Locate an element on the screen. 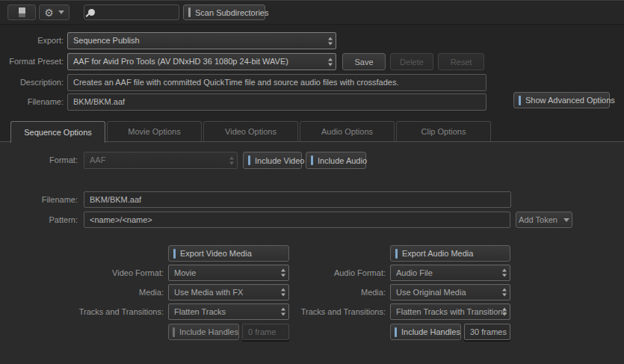  audio-handles-field: 30 frames is located at coordinates (487, 332).